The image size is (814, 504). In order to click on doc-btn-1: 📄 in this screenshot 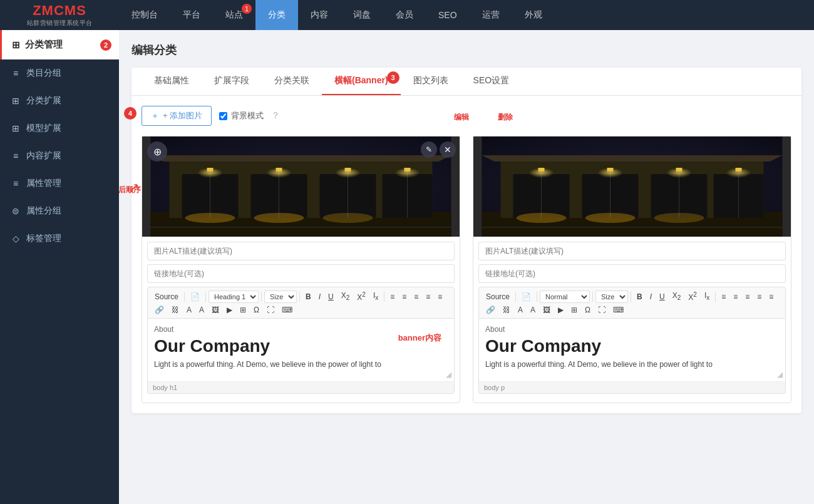, I will do `click(195, 297)`.